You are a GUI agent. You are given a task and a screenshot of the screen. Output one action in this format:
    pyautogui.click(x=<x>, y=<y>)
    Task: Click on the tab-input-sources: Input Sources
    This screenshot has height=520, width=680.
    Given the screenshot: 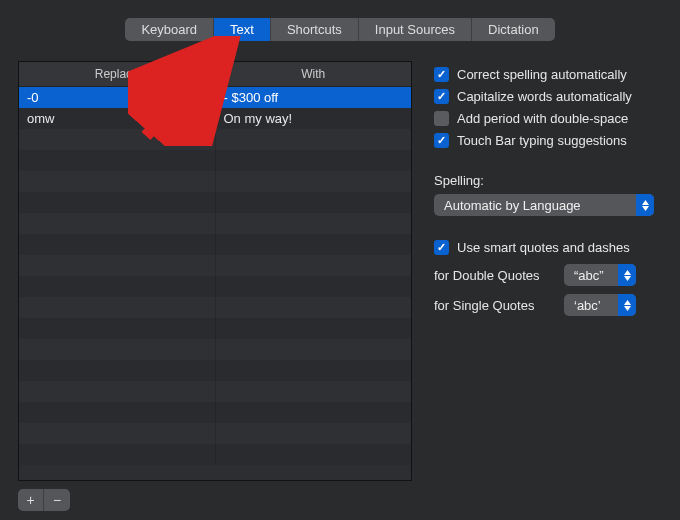 What is the action you would take?
    pyautogui.click(x=416, y=30)
    